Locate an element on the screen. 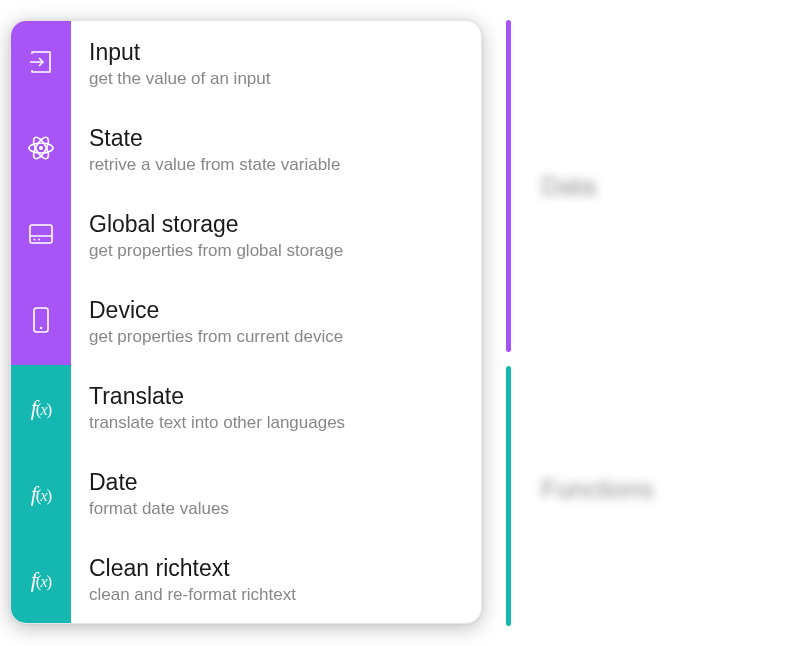 The height and width of the screenshot is (646, 800). bracket-label-functions: Functions is located at coordinates (598, 490).